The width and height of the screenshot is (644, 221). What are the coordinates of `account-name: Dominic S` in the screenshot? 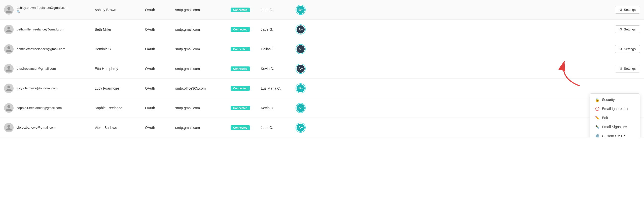 It's located at (120, 49).